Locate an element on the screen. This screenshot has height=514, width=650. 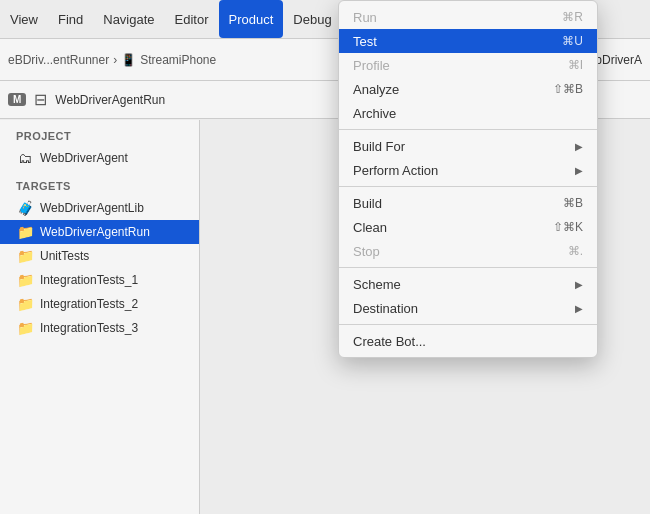
menu-item-test: Test⌘U is located at coordinates (468, 41).